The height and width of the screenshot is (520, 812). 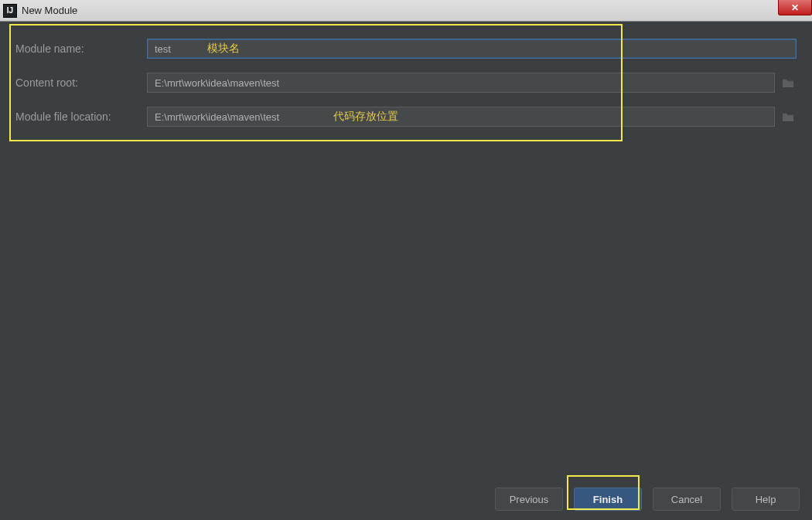 I want to click on help-button: Help, so click(x=766, y=499).